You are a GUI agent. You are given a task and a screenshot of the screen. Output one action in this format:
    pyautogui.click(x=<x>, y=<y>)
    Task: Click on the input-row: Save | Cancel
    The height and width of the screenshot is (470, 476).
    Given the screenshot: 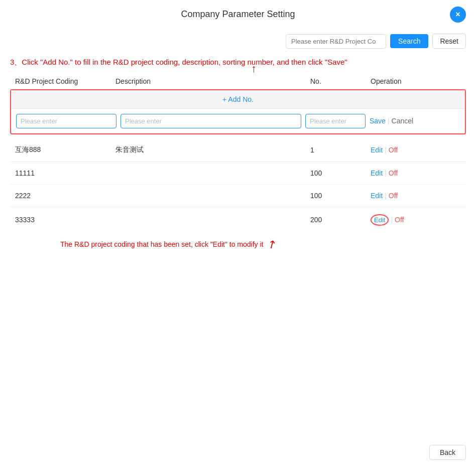 What is the action you would take?
    pyautogui.click(x=238, y=121)
    